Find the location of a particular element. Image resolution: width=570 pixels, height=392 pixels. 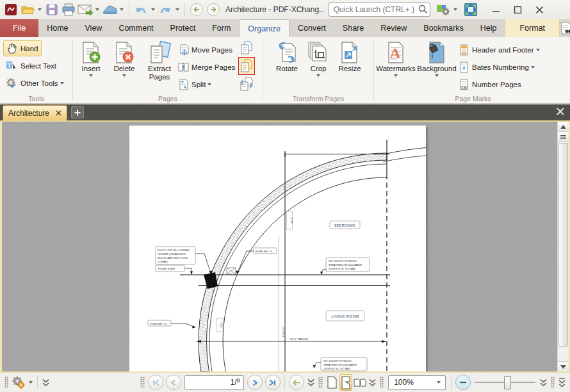

page-number-input: 1/ 9 is located at coordinates (215, 383).